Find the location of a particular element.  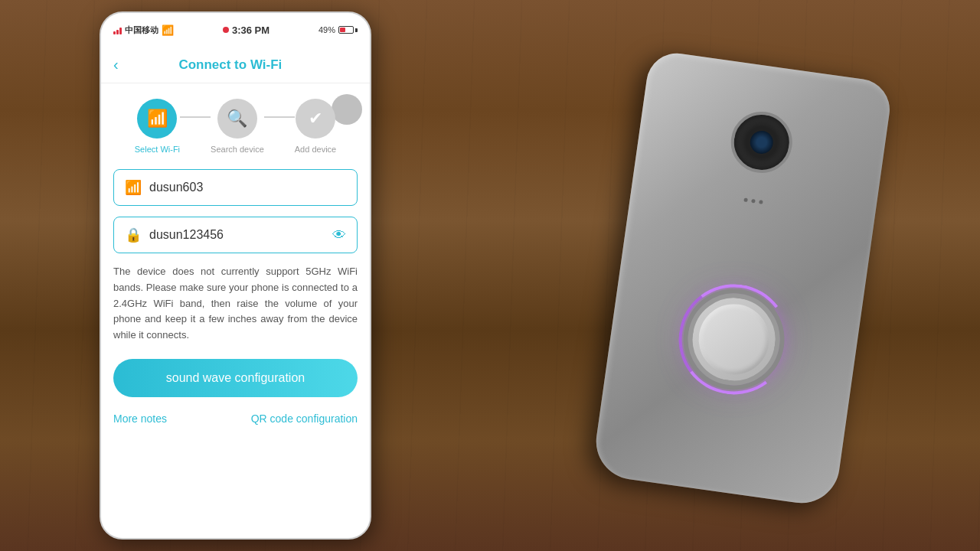

step1-circle: 📶 is located at coordinates (157, 119).